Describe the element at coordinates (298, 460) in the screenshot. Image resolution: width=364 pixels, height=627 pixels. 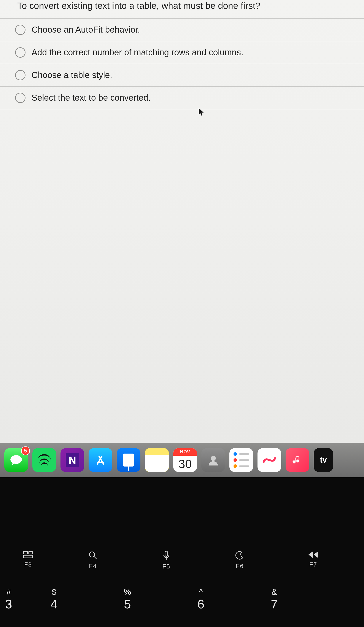
I see `music-app-icon` at that location.